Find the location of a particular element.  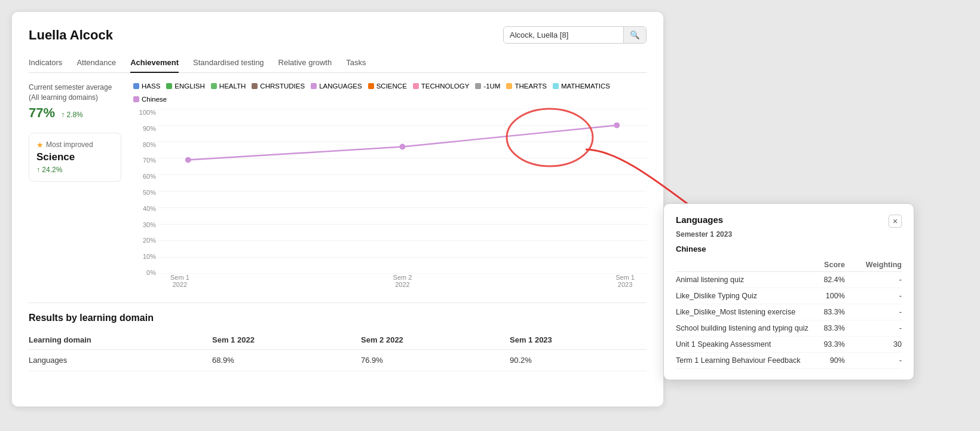

popup-cell-weighting-0: - is located at coordinates (874, 280).